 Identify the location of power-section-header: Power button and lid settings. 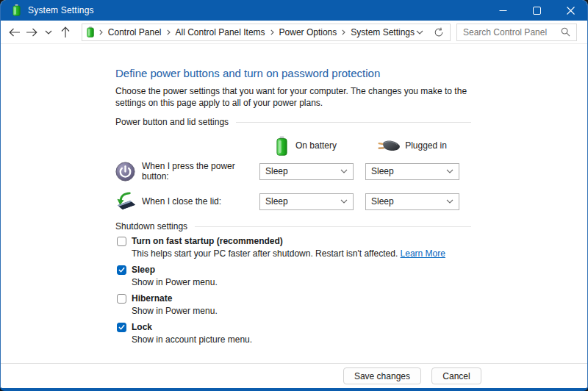
(293, 122).